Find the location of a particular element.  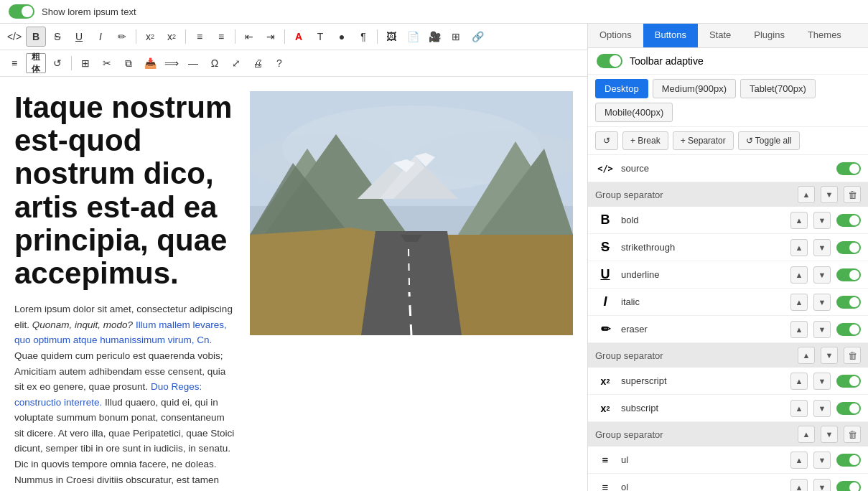

tb-italic: I is located at coordinates (101, 37).